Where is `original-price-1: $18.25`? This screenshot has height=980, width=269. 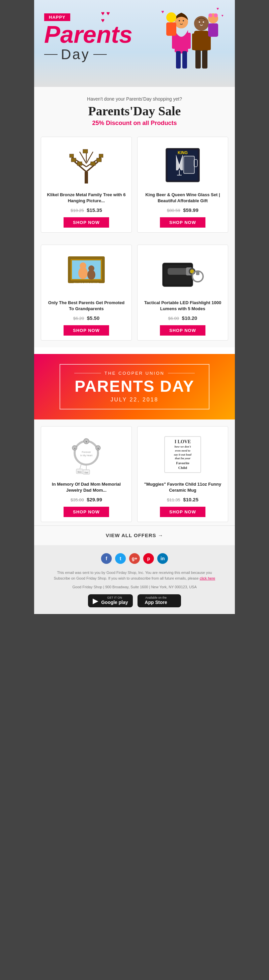 original-price-1: $18.25 is located at coordinates (77, 210).